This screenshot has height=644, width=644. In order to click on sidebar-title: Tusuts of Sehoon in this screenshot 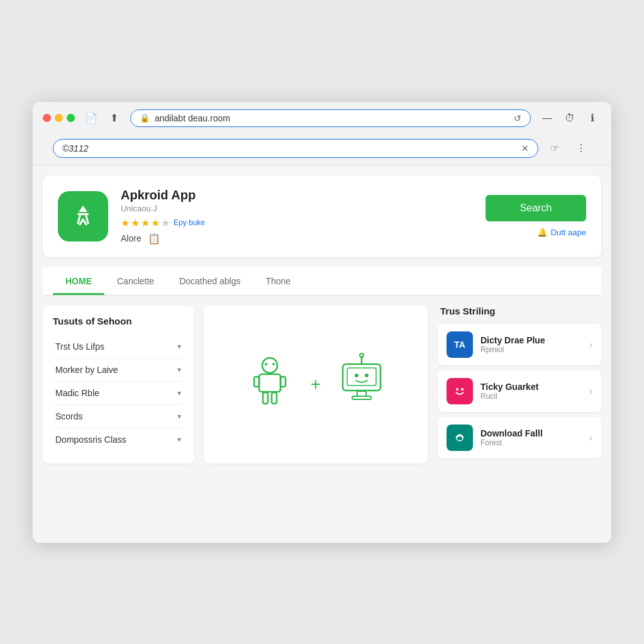, I will do `click(118, 321)`.